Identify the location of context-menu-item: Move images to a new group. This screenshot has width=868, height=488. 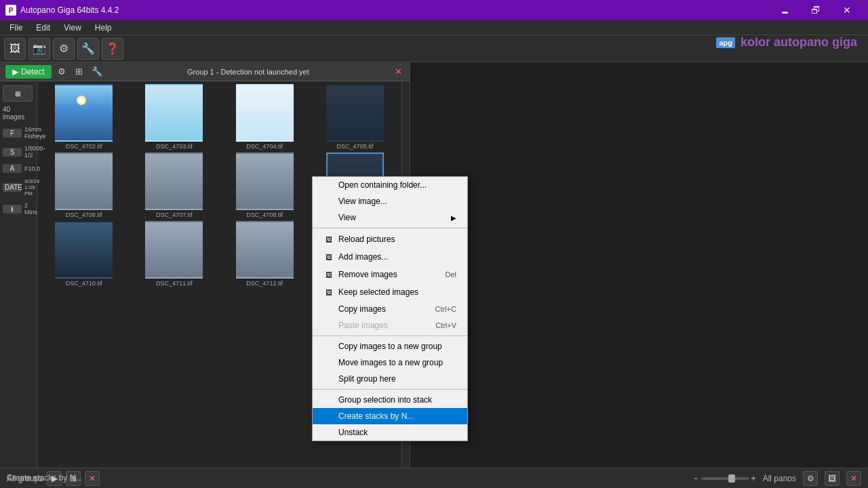
(390, 363).